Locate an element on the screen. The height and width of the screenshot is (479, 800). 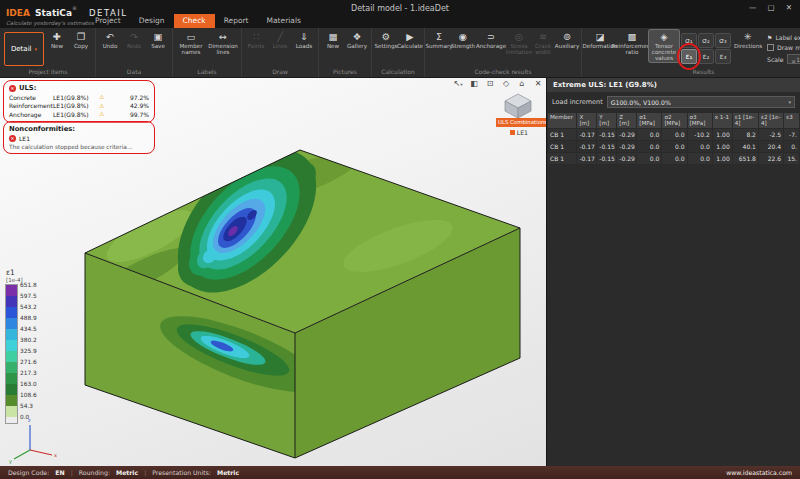
auxiliary-button: ⊚ Auxiliary is located at coordinates (567, 40).